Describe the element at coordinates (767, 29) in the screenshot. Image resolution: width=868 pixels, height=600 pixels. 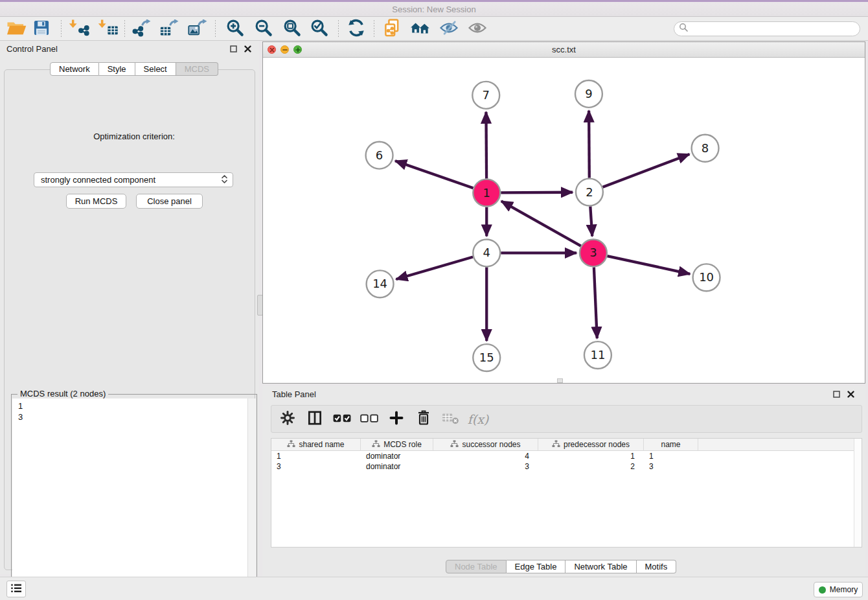
I see `search-field` at that location.